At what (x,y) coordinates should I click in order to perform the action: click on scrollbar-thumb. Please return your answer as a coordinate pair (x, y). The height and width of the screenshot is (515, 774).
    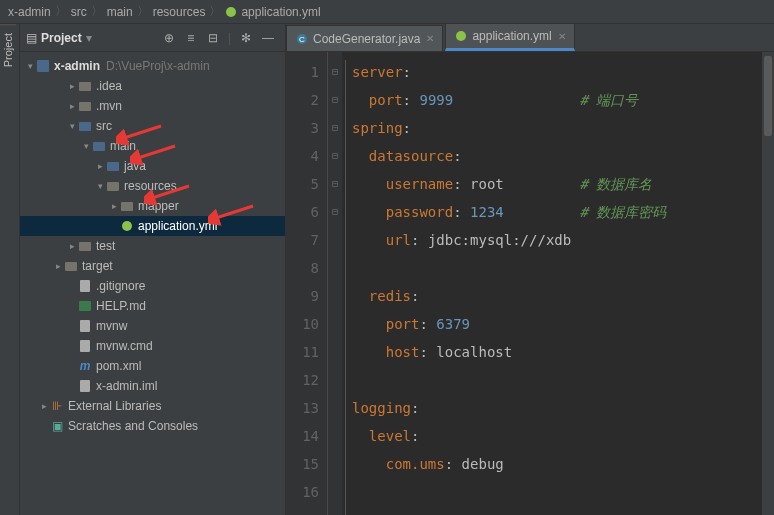
    Looking at the image, I should click on (768, 96).